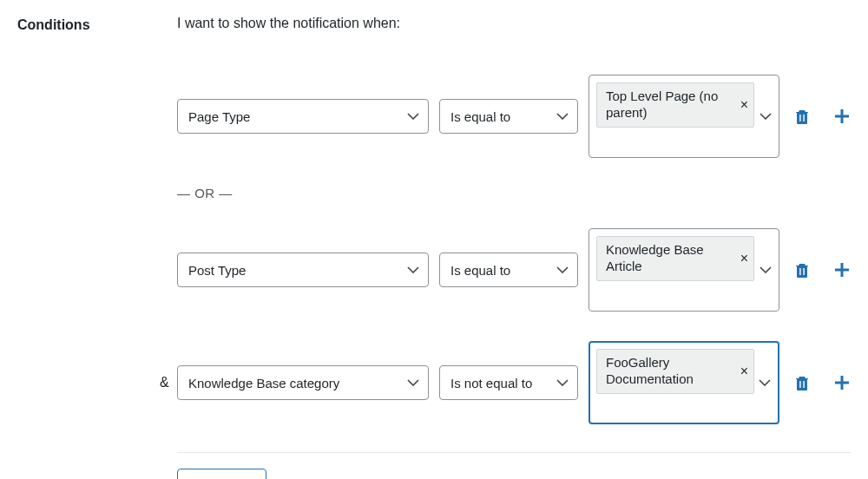  What do you see at coordinates (217, 271) in the screenshot?
I see `field-select-value: Post Type` at bounding box center [217, 271].